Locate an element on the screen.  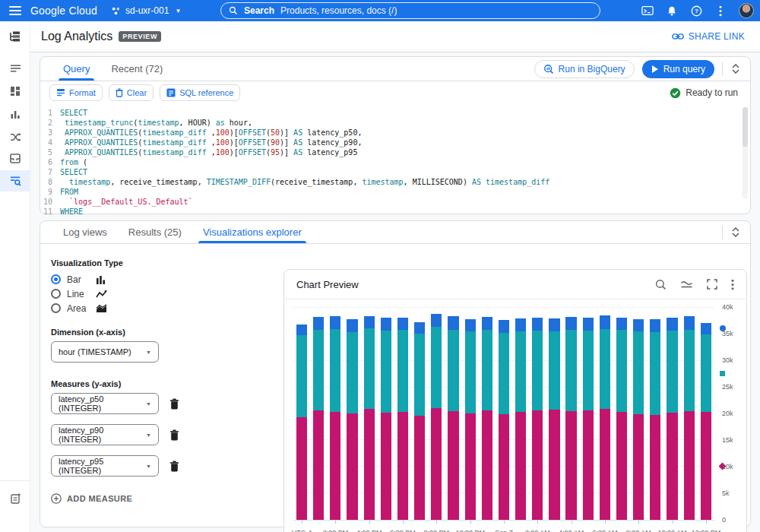
google-cloud-logo: Google Cloud is located at coordinates (64, 11).